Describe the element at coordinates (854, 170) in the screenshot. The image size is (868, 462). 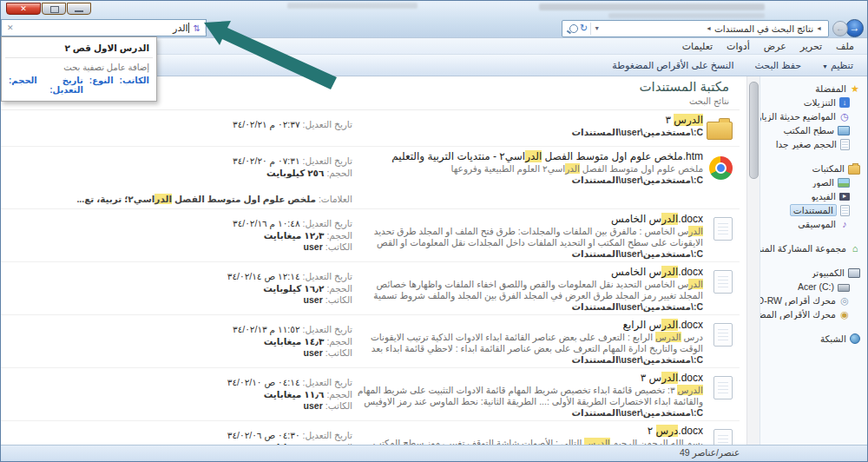
I see `libraries-icon` at that location.